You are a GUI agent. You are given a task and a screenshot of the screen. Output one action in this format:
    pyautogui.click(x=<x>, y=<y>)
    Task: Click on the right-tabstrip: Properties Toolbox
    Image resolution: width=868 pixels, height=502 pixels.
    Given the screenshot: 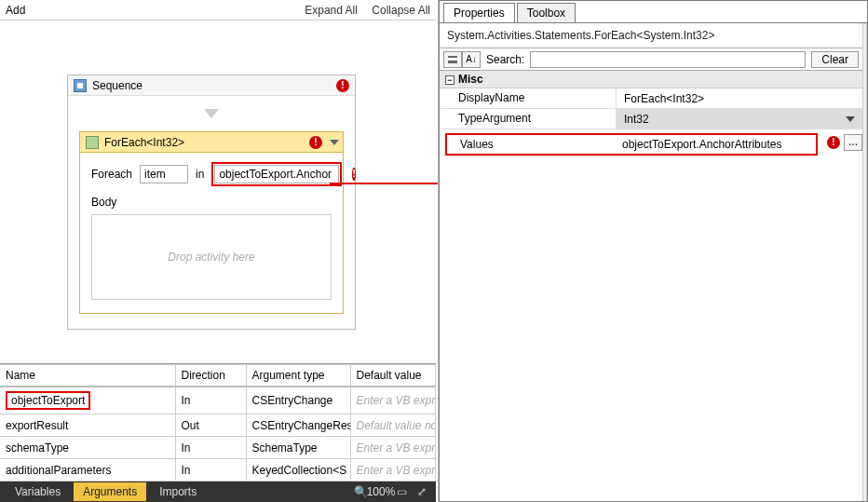 What is the action you would take?
    pyautogui.click(x=654, y=12)
    